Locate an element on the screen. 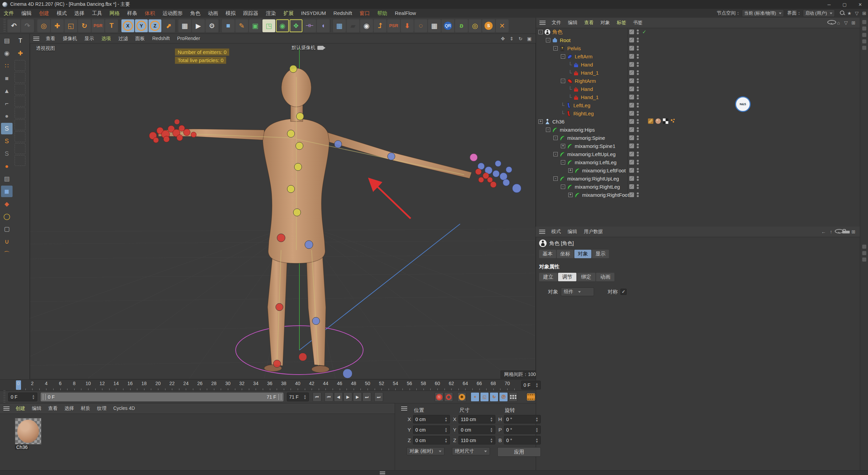 The image size is (868, 475). om-menu-对象: 对象 is located at coordinates (605, 23).